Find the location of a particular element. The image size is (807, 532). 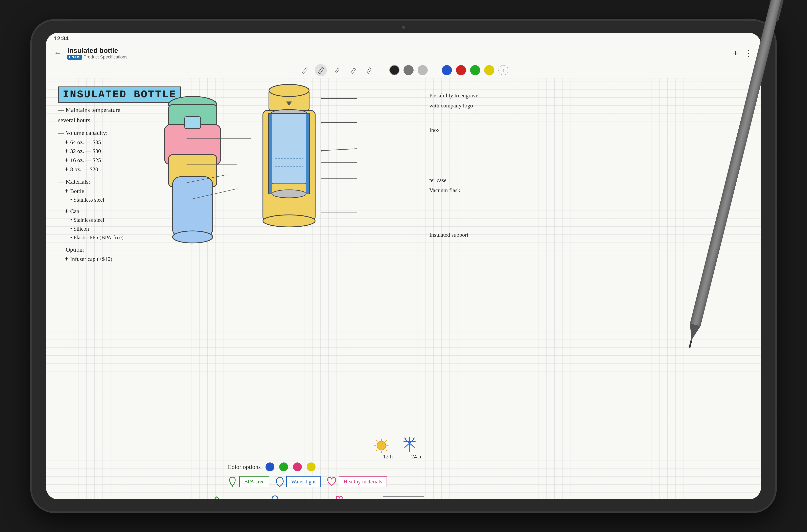

right-annotation-engrave: Possibility to engrave with company logo is located at coordinates (454, 101).